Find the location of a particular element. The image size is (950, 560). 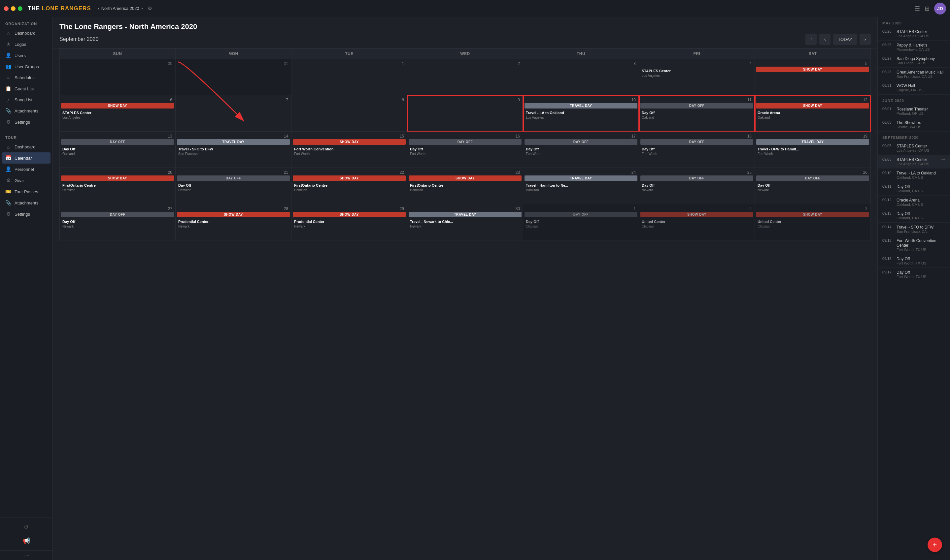

cal-cell-oct2: 2 SHOW DAY United Center Chicago is located at coordinates (697, 222).